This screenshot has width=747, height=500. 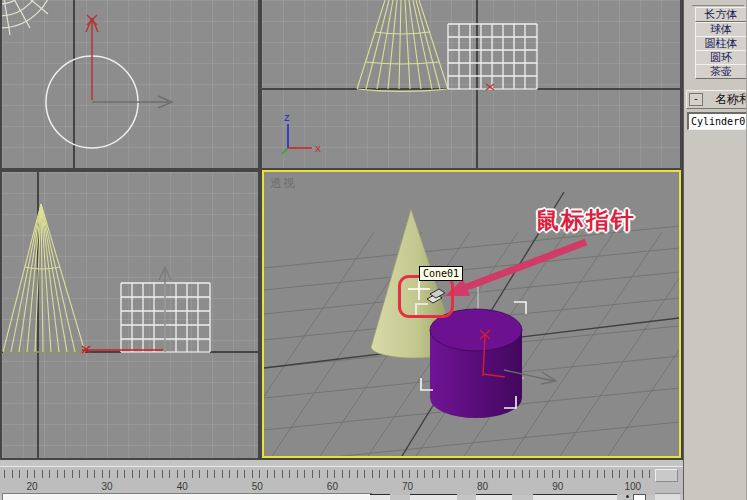 What do you see at coordinates (30, 18) in the screenshot?
I see `cone-top-wireframe` at bounding box center [30, 18].